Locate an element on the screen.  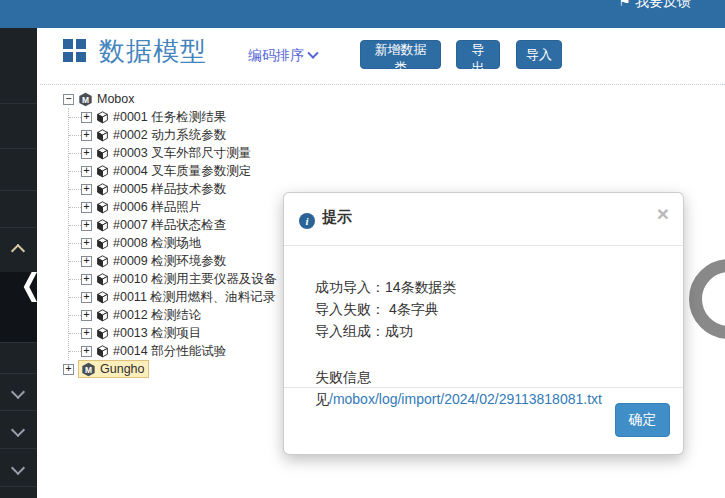
top-navbar: ⚑ 我要反馈 is located at coordinates (362, 14).